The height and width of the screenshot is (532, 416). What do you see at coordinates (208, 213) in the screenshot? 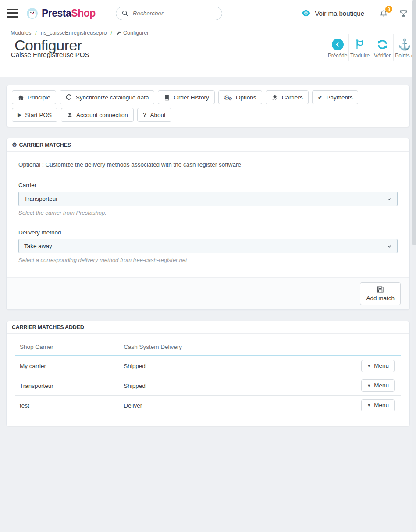
I see `carrier-help-text: Select the carrier from Prestashop.` at bounding box center [208, 213].